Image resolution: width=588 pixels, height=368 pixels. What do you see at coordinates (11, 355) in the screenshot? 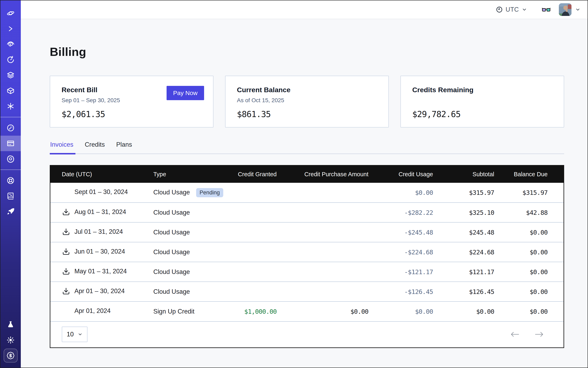
I see `sidebar-item-usage-cost` at bounding box center [11, 355].